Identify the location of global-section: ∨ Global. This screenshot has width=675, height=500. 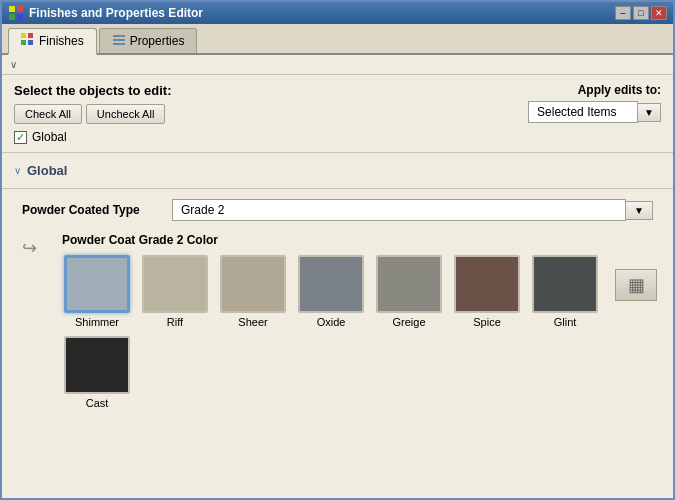
(338, 171).